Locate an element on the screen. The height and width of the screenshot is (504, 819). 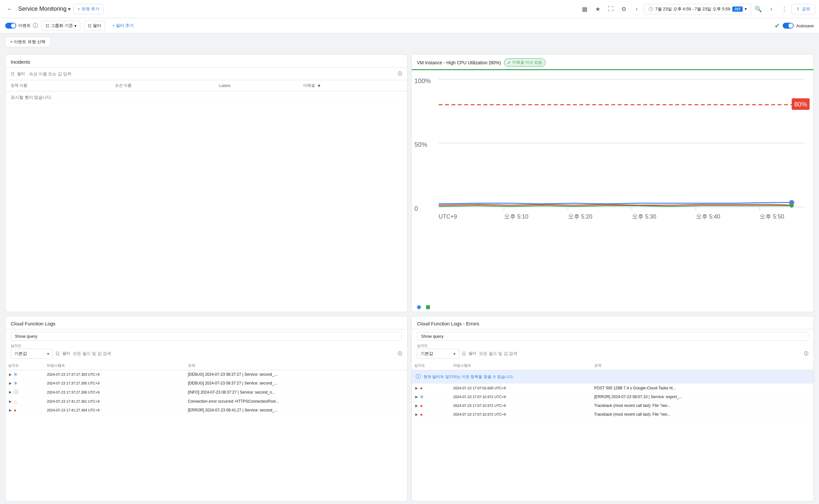
plus-icon: + is located at coordinates (79, 9).